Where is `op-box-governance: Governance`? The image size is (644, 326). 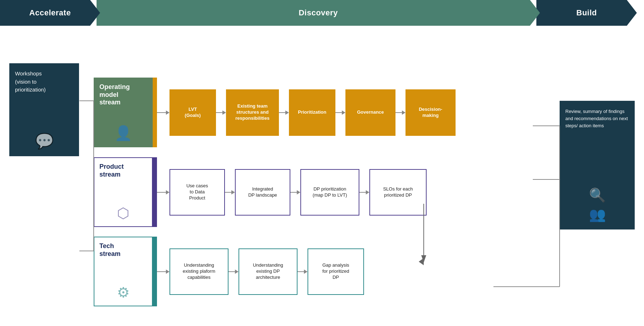
op-box-governance: Governance is located at coordinates (370, 113).